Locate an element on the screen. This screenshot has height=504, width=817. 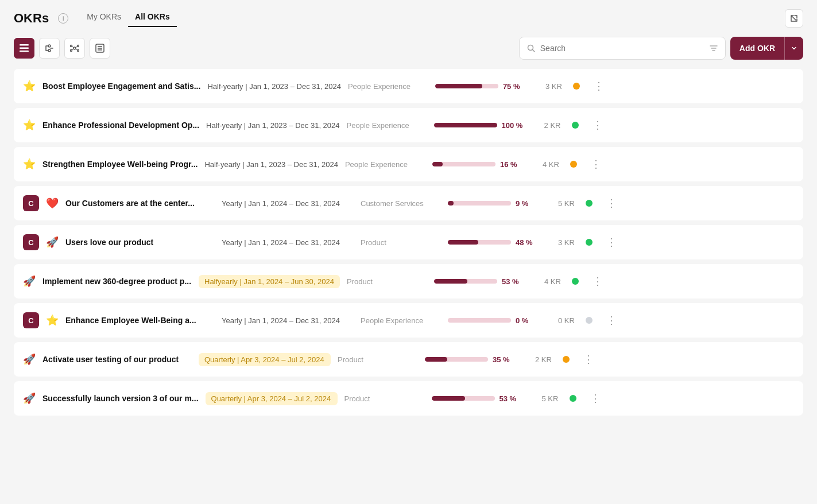
progress-percent: 9 % is located at coordinates (527, 203).